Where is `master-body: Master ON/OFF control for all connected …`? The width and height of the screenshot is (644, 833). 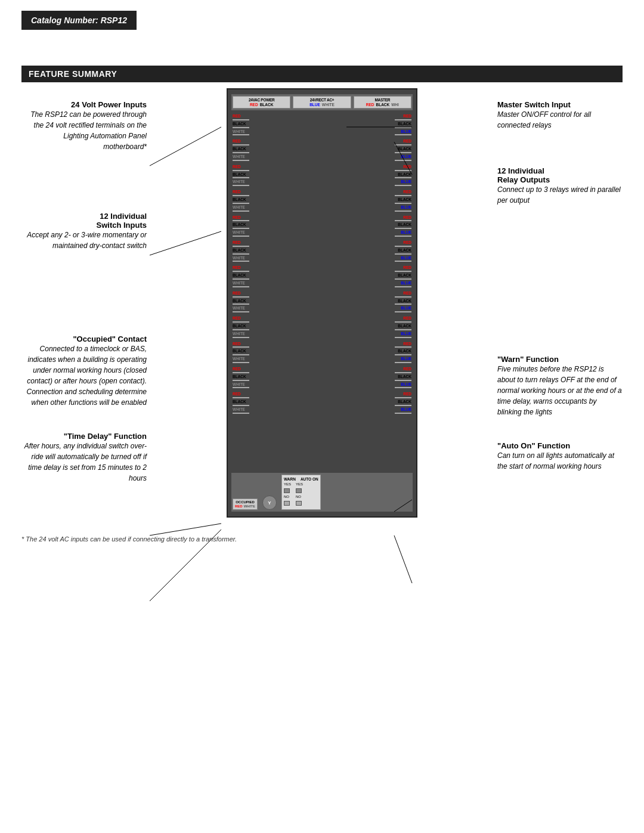 master-body: Master ON/OFF control for all connected … is located at coordinates (560, 120).